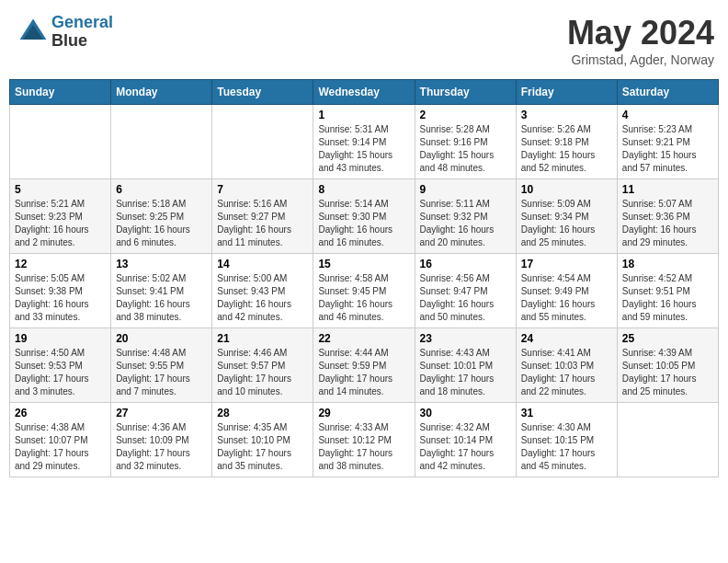 This screenshot has width=728, height=563. I want to click on day-info: Sunrise: 4:38 AM Sunset: 10:07 PM Daylig…, so click(61, 447).